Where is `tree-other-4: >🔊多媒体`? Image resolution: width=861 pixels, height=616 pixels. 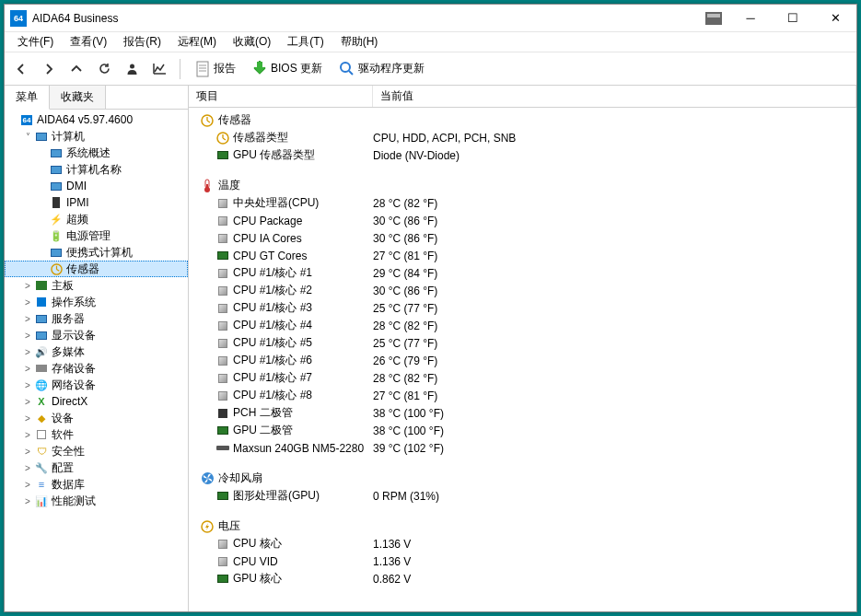 tree-other-4: >🔊多媒体 is located at coordinates (96, 352).